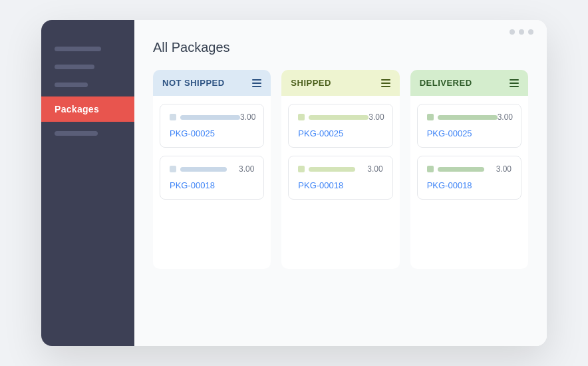 This screenshot has width=588, height=366. What do you see at coordinates (521, 32) in the screenshot?
I see `window-topbar` at bounding box center [521, 32].